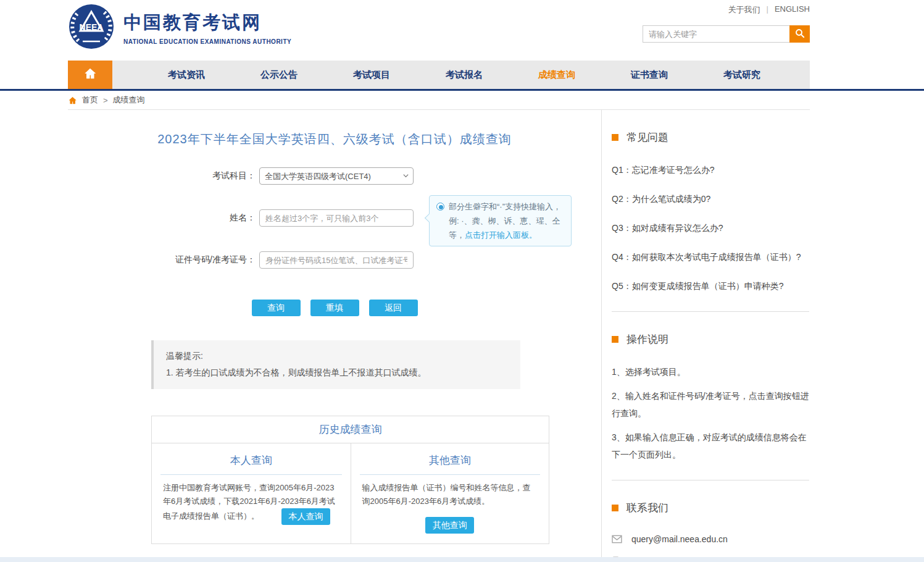  What do you see at coordinates (377, 218) in the screenshot?
I see `name-row: 姓名： 部分生僻字和“·”支持快捷输入，例: ·、龚、栁、诉、恵、瑆、仝等，点击…` at bounding box center [377, 218].